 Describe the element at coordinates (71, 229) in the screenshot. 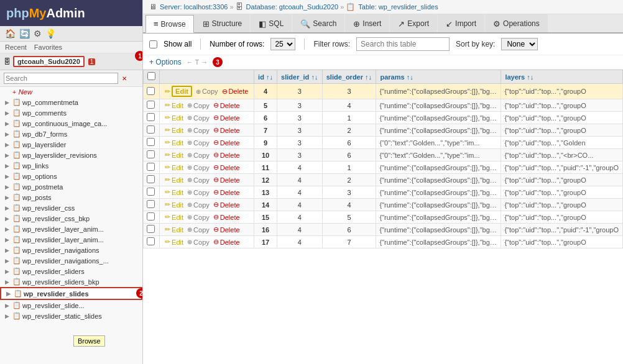

I see `tree-wp-revslider-layer-anim1: ▶ 📋 wp_revslider_layer_anim...` at that location.